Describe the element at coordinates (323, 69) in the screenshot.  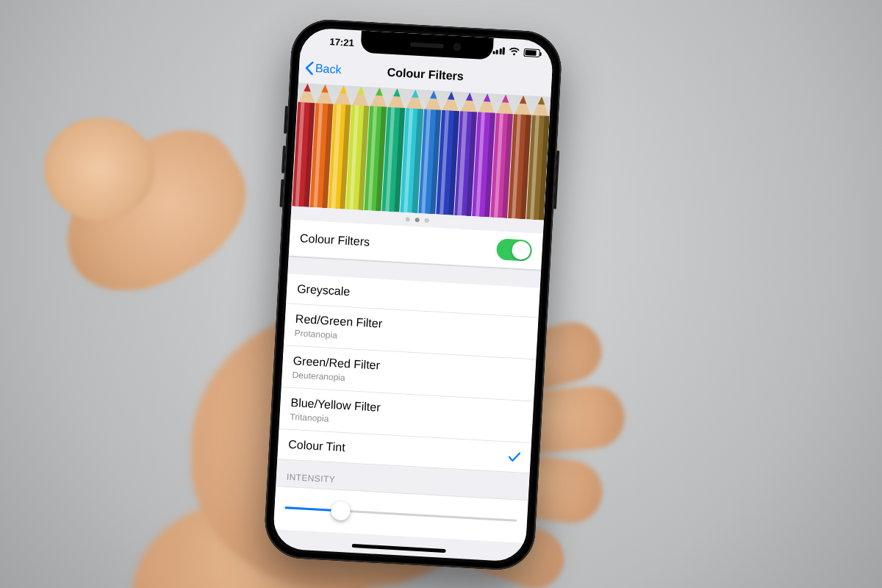
I see `back-button: Back` at that location.